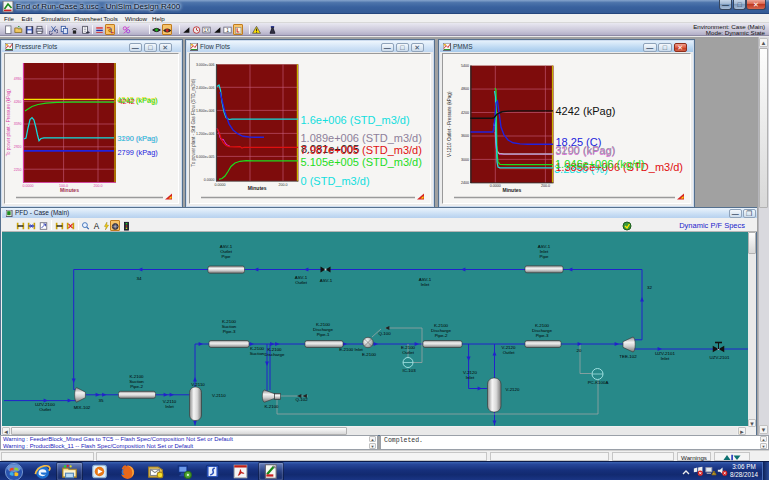 The width and height of the screenshot is (769, 480). What do you see at coordinates (598, 382) in the screenshot?
I see `pfd-label: PC-K100A` at bounding box center [598, 382].